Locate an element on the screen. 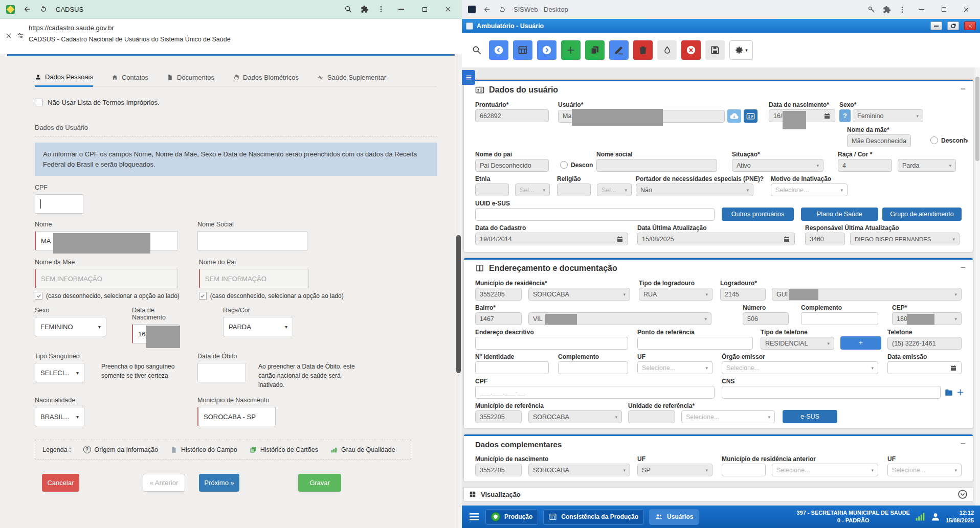 The height and width of the screenshot is (528, 980). mae-desconhecido-checkbox is located at coordinates (39, 295).